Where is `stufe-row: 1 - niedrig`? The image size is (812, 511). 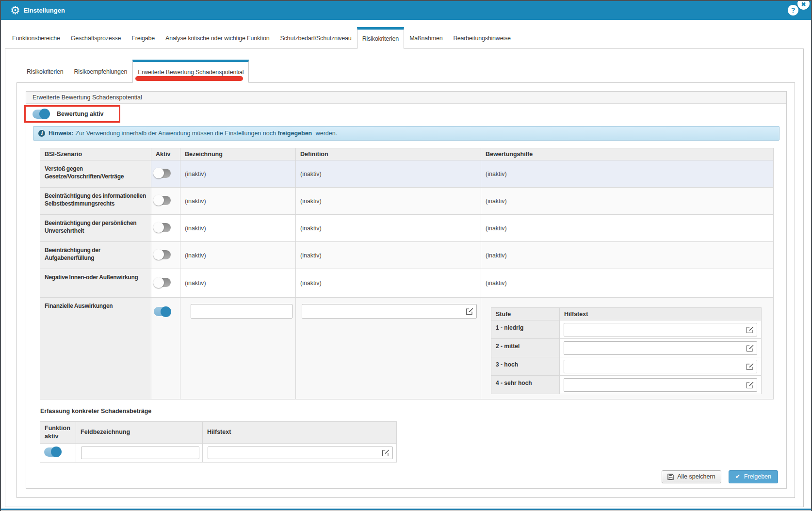 stufe-row: 1 - niedrig is located at coordinates (627, 330).